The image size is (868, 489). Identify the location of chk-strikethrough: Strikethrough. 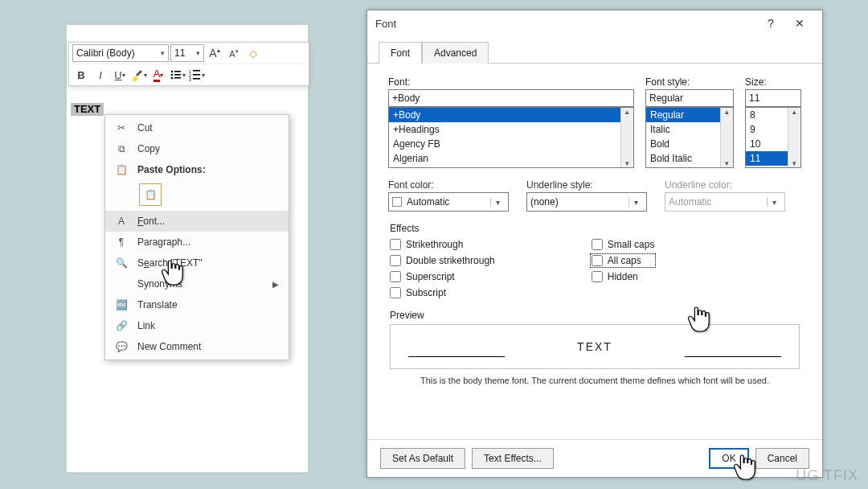
(442, 244).